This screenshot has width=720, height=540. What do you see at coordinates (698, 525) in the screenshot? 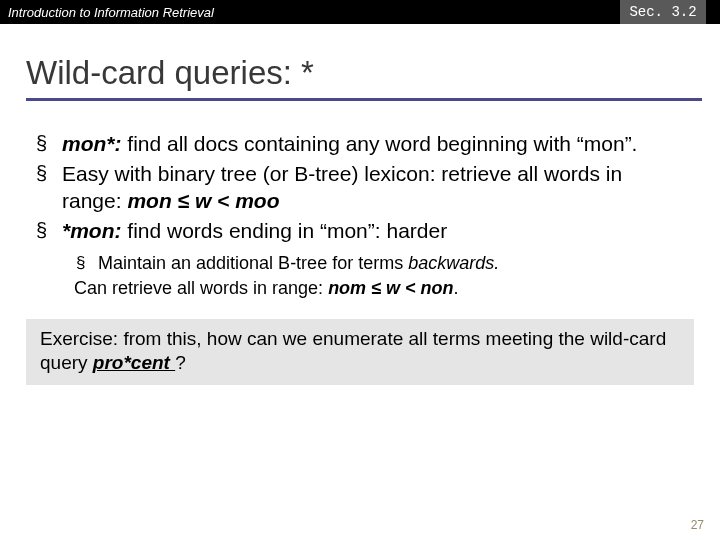
I see `slide-number: 27` at bounding box center [698, 525].